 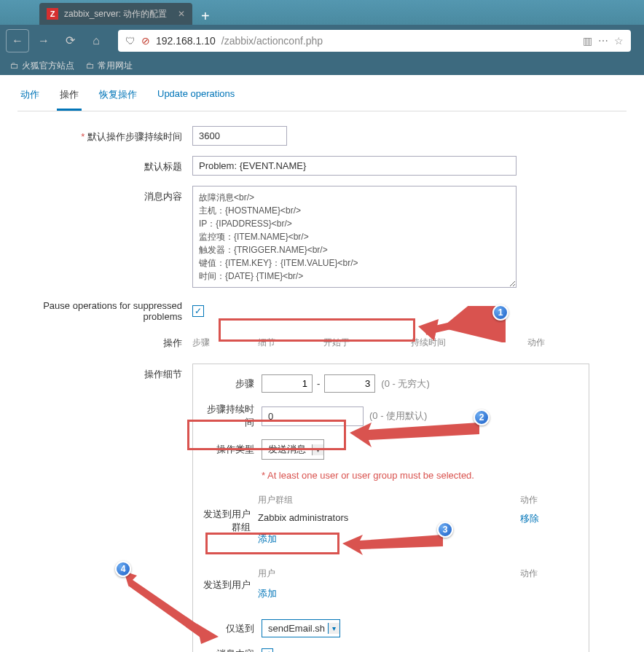 I want to click on ops-head-step: 步骤, so click(x=225, y=342).